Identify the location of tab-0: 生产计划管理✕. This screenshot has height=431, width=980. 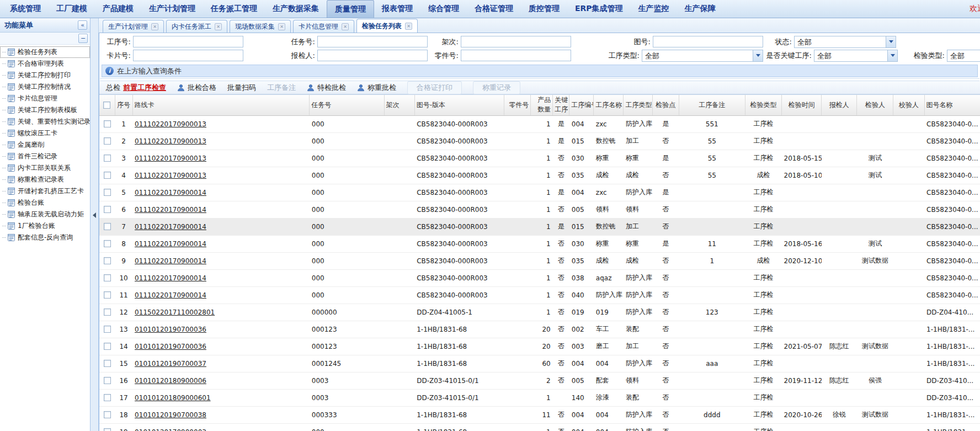
(134, 26).